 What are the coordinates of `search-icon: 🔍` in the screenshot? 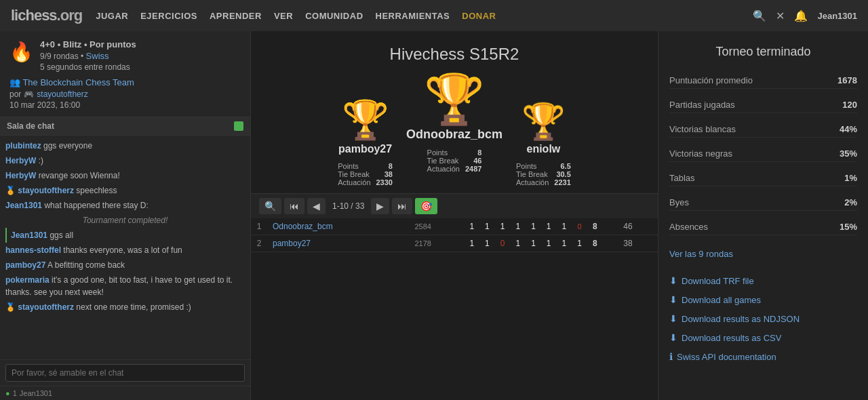 It's located at (760, 16).